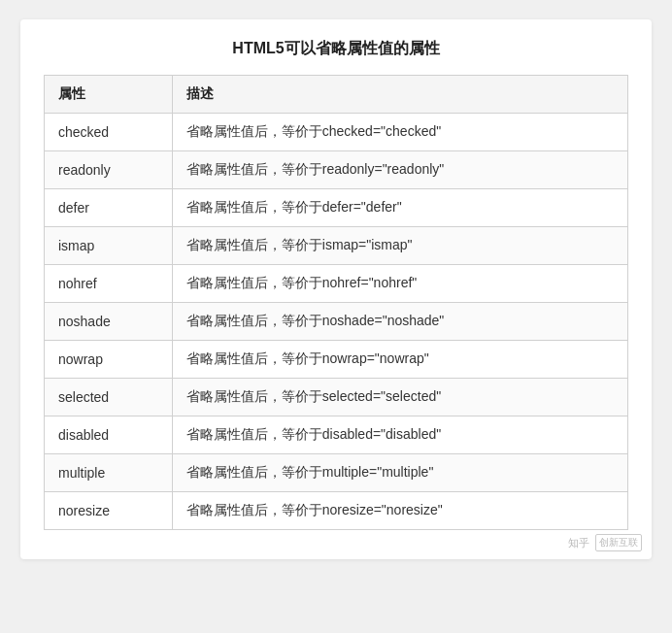 Image resolution: width=672 pixels, height=633 pixels. Describe the element at coordinates (109, 247) in the screenshot. I see `cell-attr: ismap` at that location.